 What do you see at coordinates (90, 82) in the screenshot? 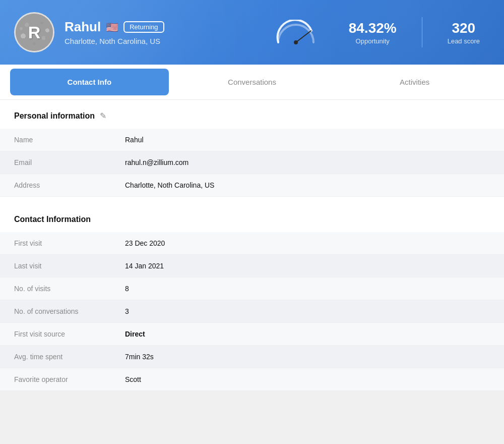
I see `tab-contact-info: Contact Info` at bounding box center [90, 82].